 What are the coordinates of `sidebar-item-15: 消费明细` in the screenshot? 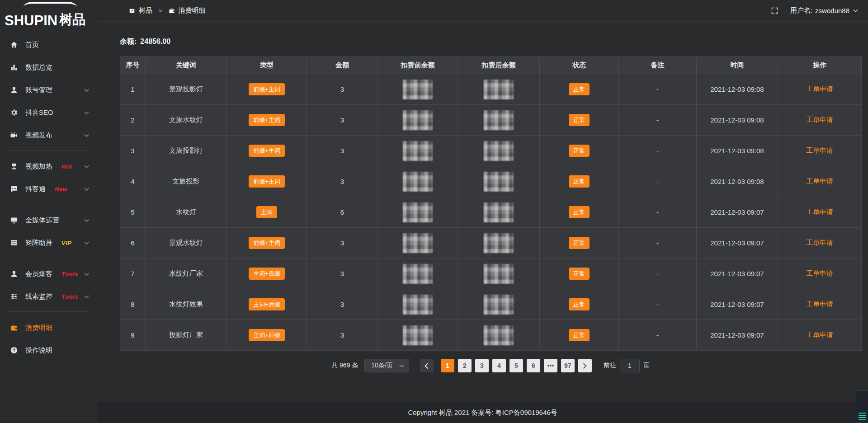 It's located at (49, 328).